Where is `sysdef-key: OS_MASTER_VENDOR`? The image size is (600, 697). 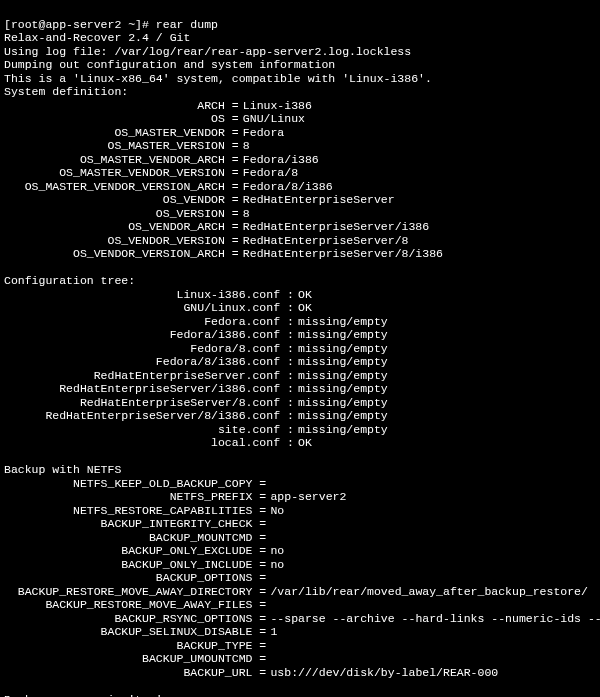 sysdef-key: OS_MASTER_VENDOR is located at coordinates (114, 133).